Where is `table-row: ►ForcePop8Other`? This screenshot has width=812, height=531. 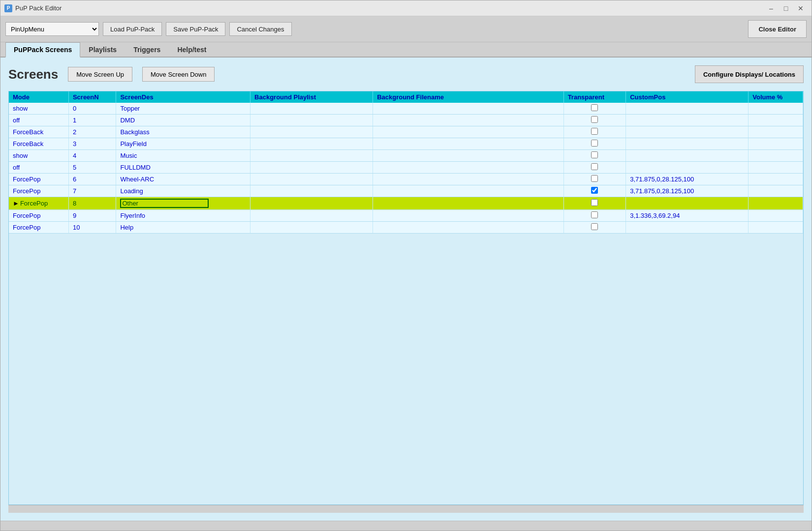 table-row: ►ForcePop8Other is located at coordinates (406, 204).